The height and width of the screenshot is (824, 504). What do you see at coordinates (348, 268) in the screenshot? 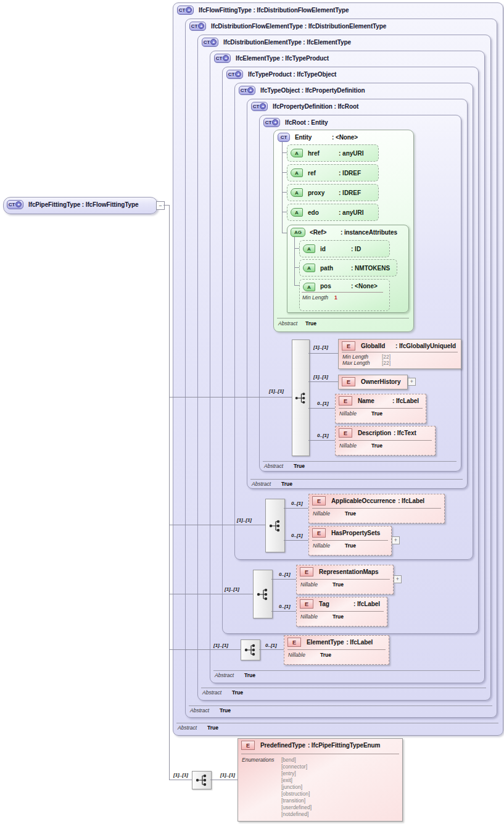
I see `attribute-path: A path : NMTOKENS` at bounding box center [348, 268].